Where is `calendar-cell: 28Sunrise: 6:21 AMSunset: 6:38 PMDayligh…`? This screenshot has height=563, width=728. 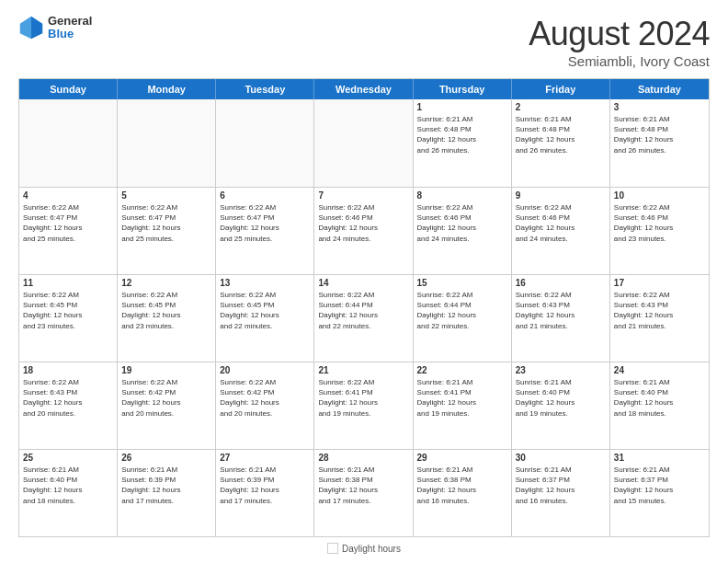
calendar-cell: 28Sunrise: 6:21 AMSunset: 6:38 PMDayligh… is located at coordinates (364, 493).